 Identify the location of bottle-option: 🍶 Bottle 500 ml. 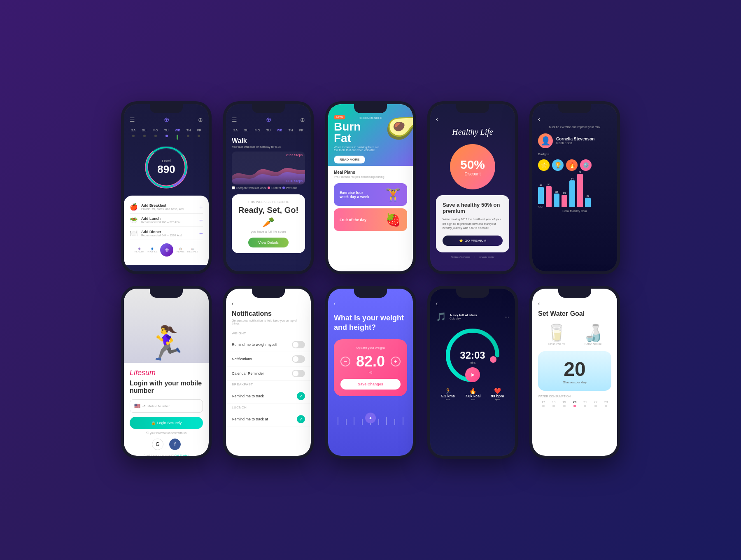
(593, 334).